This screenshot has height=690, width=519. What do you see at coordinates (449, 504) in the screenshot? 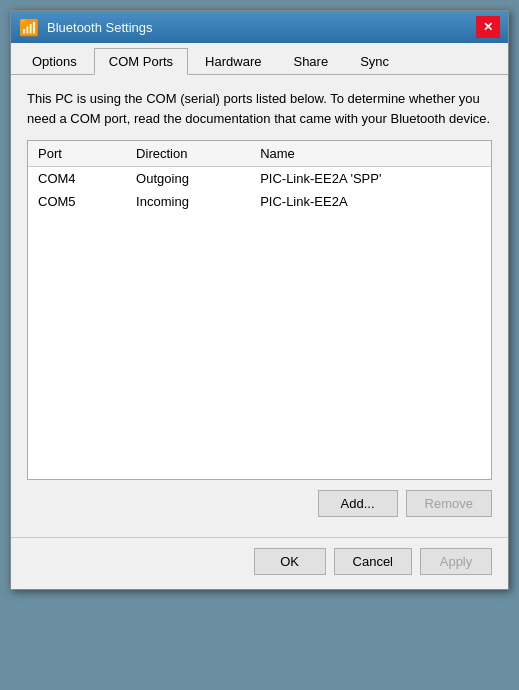
I see `remove-button: Remove` at bounding box center [449, 504].